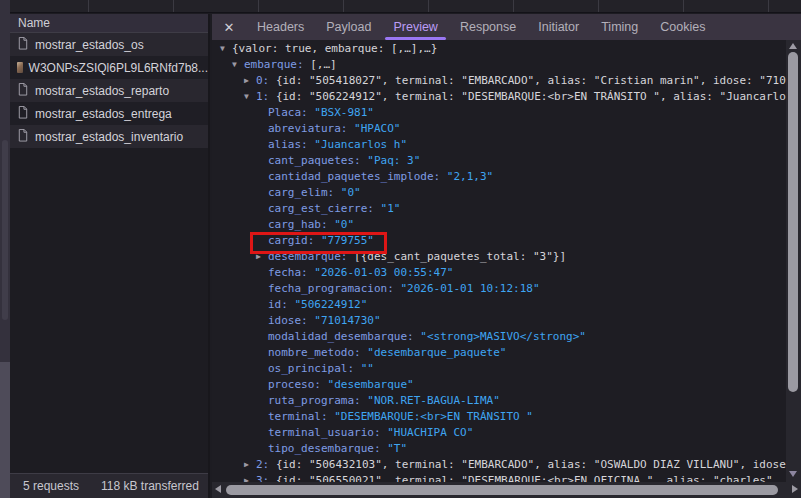  Describe the element at coordinates (499, 273) in the screenshot. I see `tree-row: fecha: "2026-01-03 00:55:47"` at that location.